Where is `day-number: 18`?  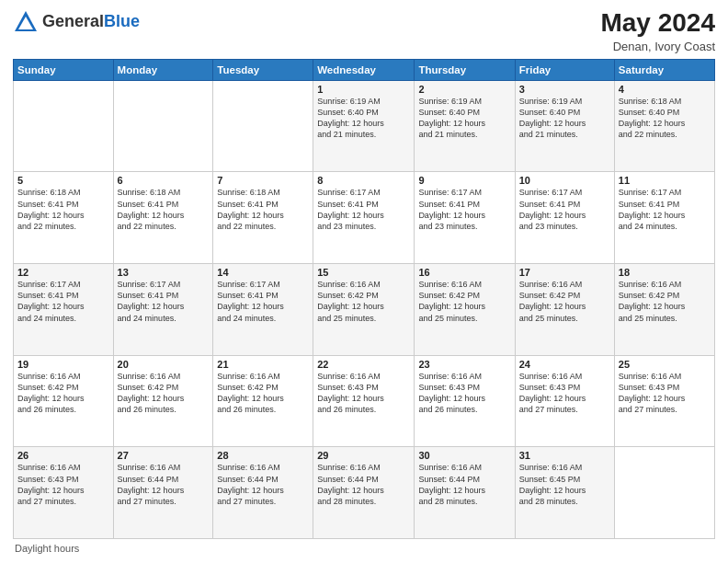
day-number: 18 is located at coordinates (665, 272).